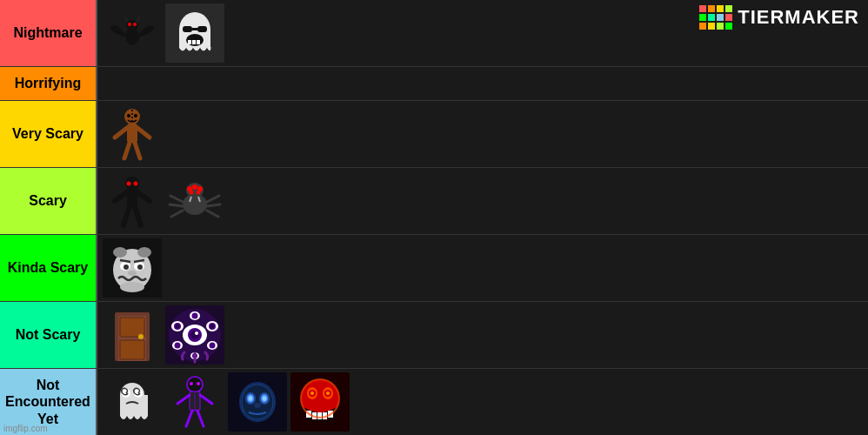 The height and width of the screenshot is (435, 868). What do you see at coordinates (483, 84) in the screenshot?
I see `tier-content-horrifying` at bounding box center [483, 84].